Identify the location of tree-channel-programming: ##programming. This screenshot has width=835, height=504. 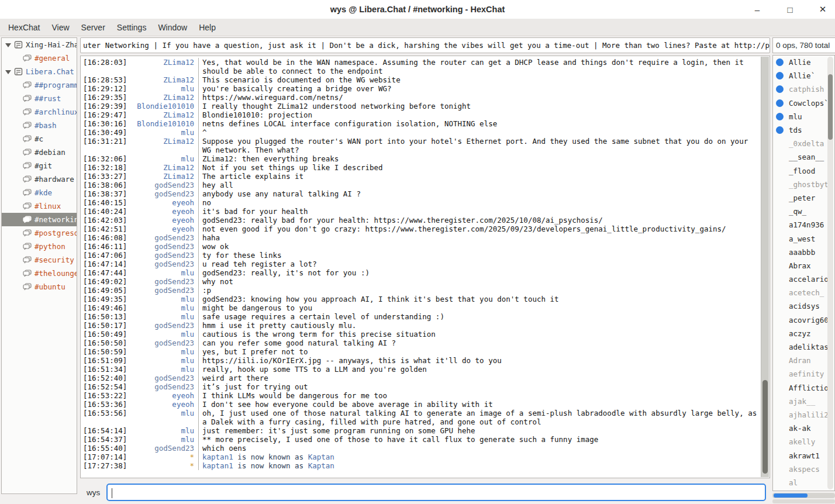
(39, 85).